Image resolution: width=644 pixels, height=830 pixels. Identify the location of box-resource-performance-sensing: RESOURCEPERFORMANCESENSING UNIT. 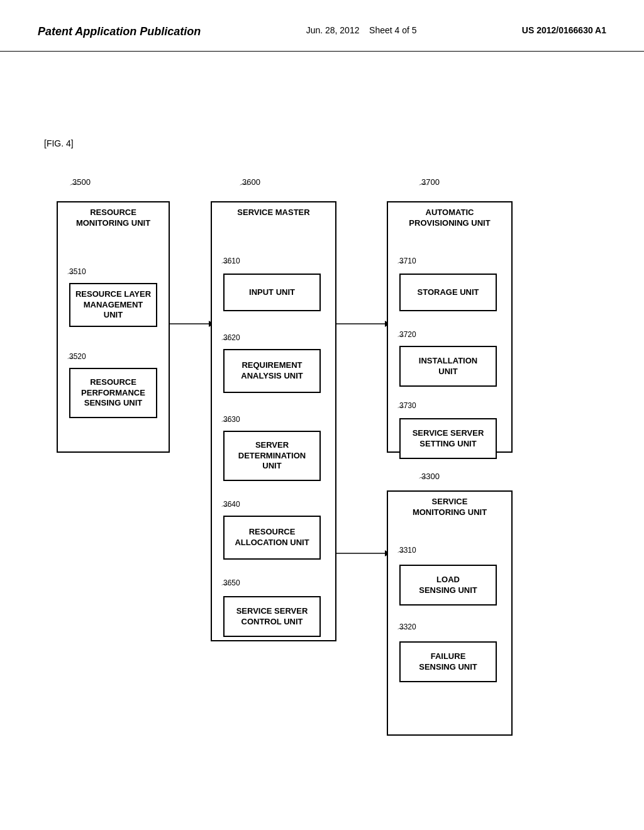
(113, 393).